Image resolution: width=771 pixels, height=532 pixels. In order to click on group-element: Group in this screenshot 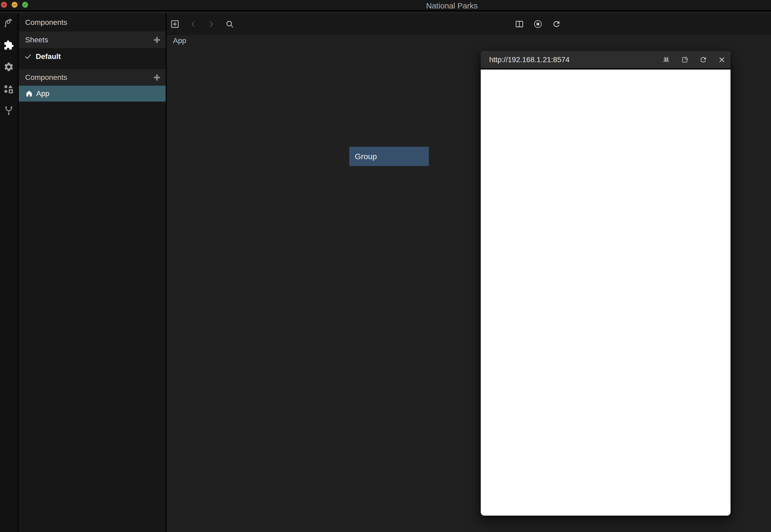, I will do `click(389, 156)`.